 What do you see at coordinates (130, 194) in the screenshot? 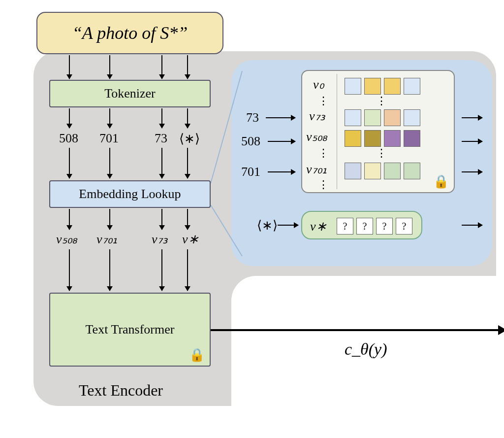
I see `embedding-lookup-block: Embedding Lookup` at bounding box center [130, 194].